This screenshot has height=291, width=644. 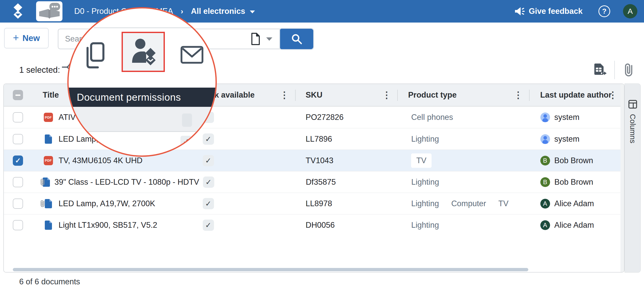 What do you see at coordinates (545, 161) in the screenshot?
I see `avatar: B` at bounding box center [545, 161].